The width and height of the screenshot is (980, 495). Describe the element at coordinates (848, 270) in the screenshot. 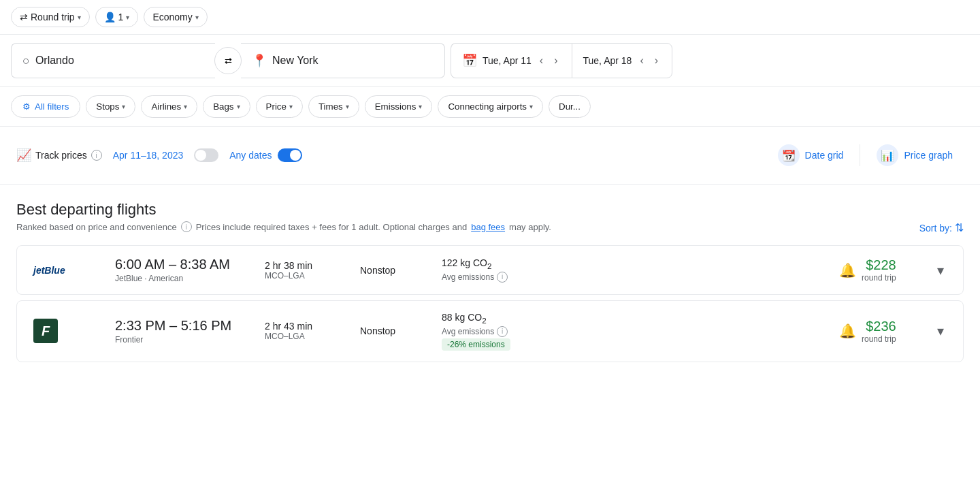

I see `price-bell-icon-1: 🔔` at that location.